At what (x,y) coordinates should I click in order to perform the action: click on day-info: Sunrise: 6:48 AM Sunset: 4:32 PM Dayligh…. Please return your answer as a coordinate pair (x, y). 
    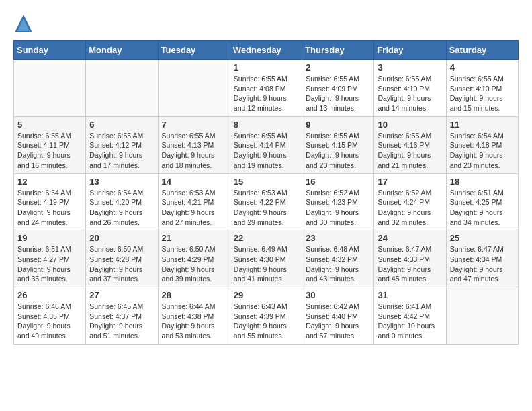
    Looking at the image, I should click on (338, 265).